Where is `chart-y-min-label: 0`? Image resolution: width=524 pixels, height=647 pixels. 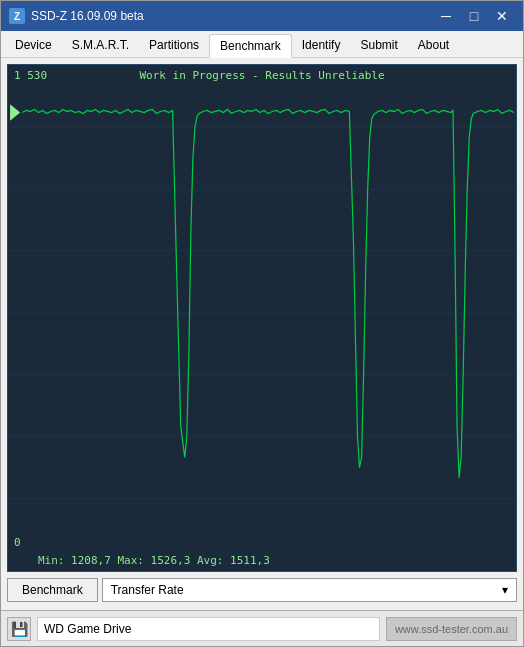 chart-y-min-label: 0 is located at coordinates (18, 542).